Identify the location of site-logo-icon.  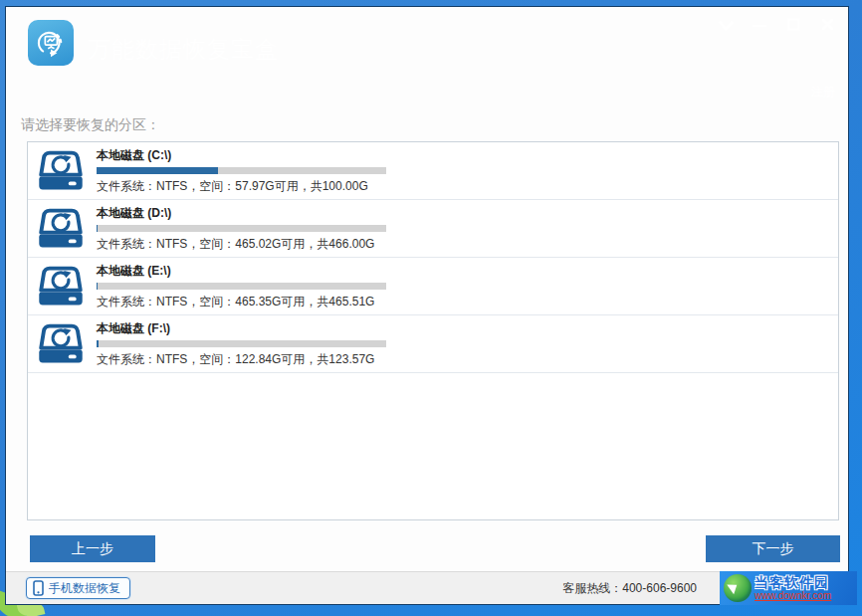
(738, 588).